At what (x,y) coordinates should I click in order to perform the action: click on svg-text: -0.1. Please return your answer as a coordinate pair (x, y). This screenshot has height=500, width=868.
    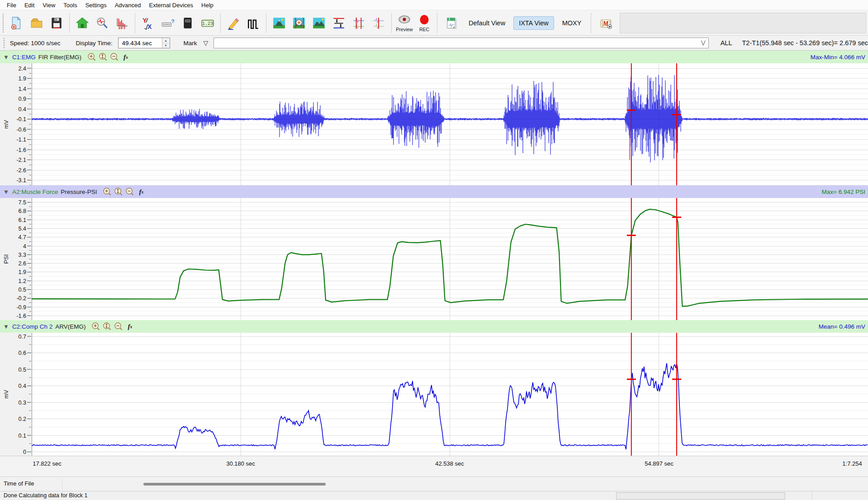
    Looking at the image, I should click on (21, 119).